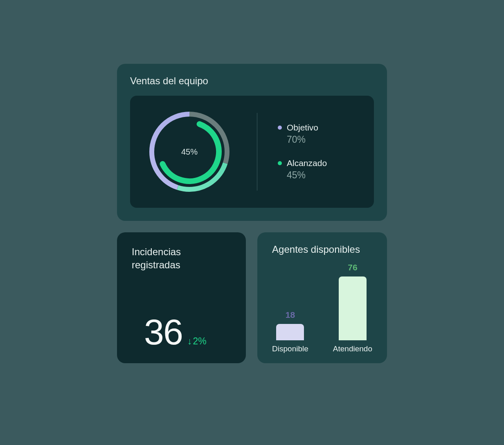  I want to click on bar-available, so click(290, 332).